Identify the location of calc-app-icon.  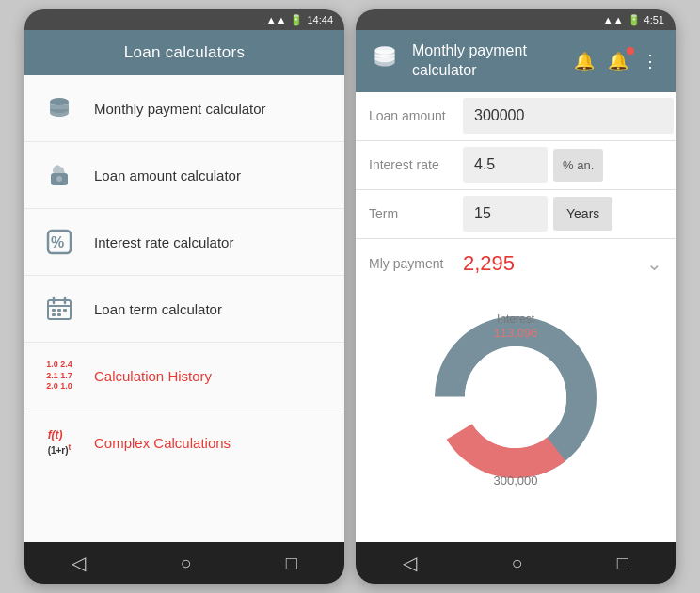
(385, 60).